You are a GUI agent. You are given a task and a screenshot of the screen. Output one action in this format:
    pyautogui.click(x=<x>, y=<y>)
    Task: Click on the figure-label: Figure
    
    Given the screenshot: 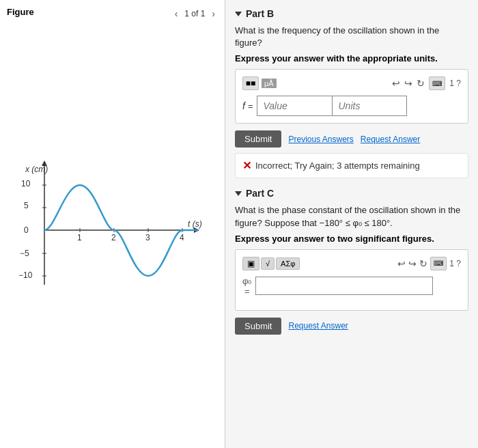 What is the action you would take?
    pyautogui.click(x=20, y=12)
    